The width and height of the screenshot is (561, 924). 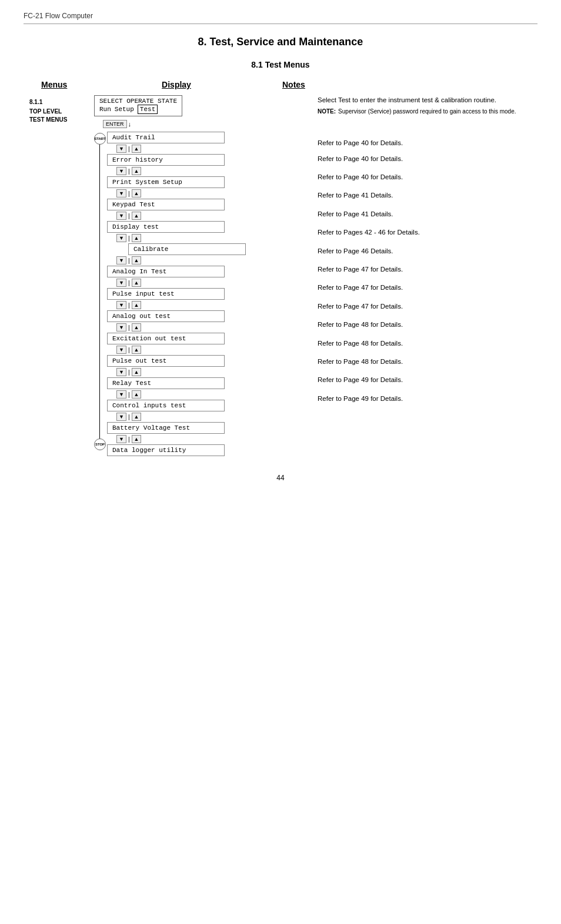 What do you see at coordinates (136, 372) in the screenshot?
I see `start-btn-11: ▲` at bounding box center [136, 372].